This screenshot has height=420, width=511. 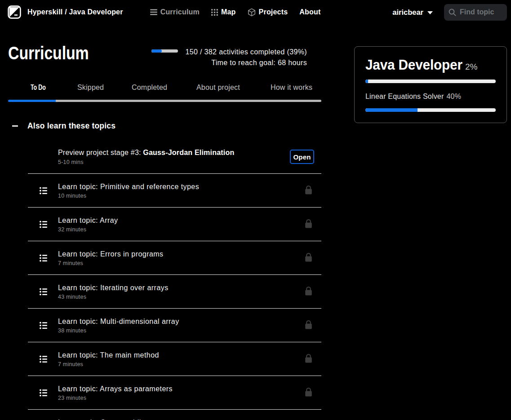 What do you see at coordinates (119, 322) in the screenshot?
I see `topic-title: Learn topic: Multi-dimensional array` at bounding box center [119, 322].